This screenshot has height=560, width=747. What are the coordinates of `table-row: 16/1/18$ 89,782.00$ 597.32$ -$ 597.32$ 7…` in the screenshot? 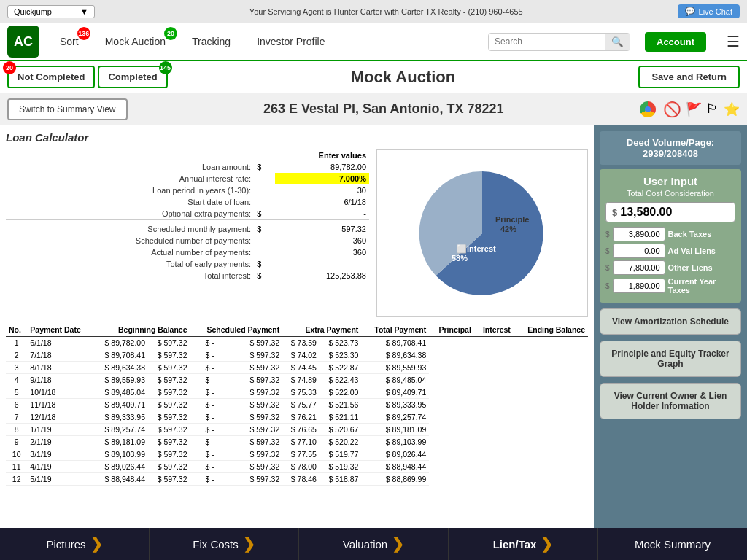 It's located at (297, 343).